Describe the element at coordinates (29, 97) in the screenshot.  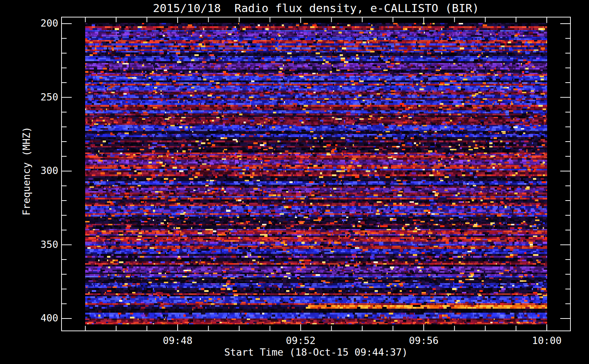
I see `y-tick-label: 250` at that location.